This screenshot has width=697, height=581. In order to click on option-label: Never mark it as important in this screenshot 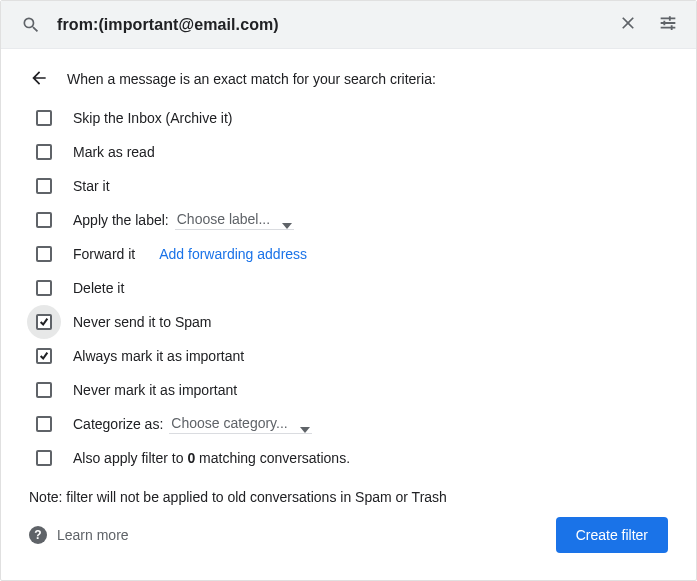, I will do `click(155, 390)`.